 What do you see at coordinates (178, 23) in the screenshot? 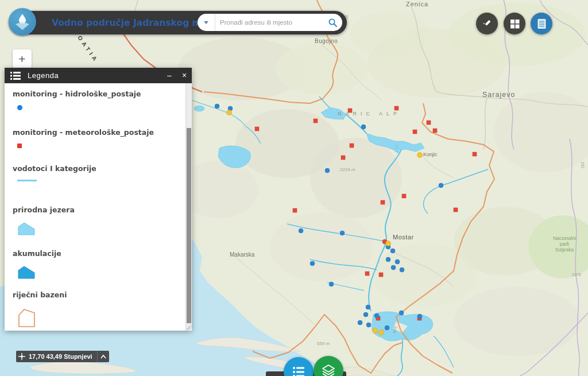
I see `header-bar: Vodno područje Jadranskog mora` at bounding box center [178, 23].